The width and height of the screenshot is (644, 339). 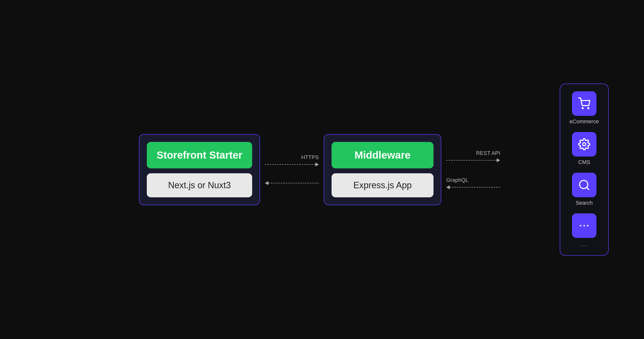 I want to click on search-icon-bg, so click(x=584, y=185).